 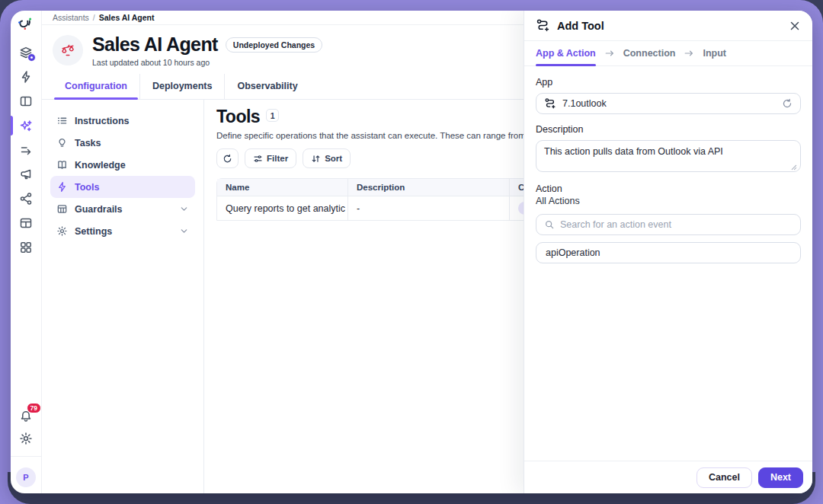 I want to click on cell-name: Query reports to get analytic i..., so click(x=283, y=209).